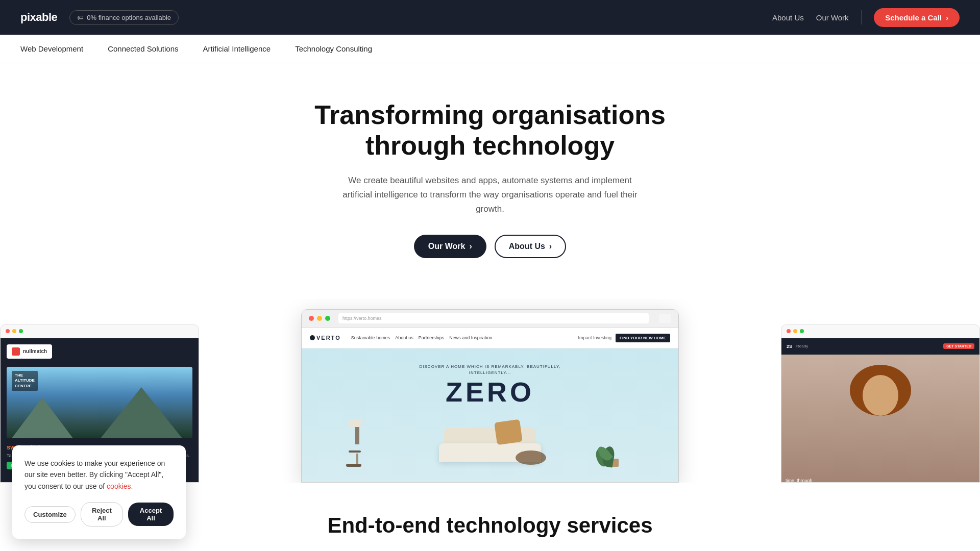  I want to click on browser-bar-right-bg, so click(880, 332).